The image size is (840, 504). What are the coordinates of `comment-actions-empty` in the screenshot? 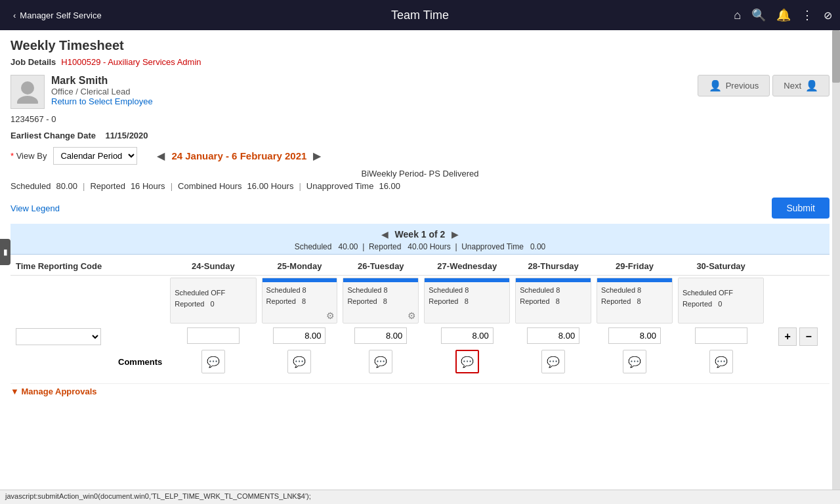 It's located at (798, 362).